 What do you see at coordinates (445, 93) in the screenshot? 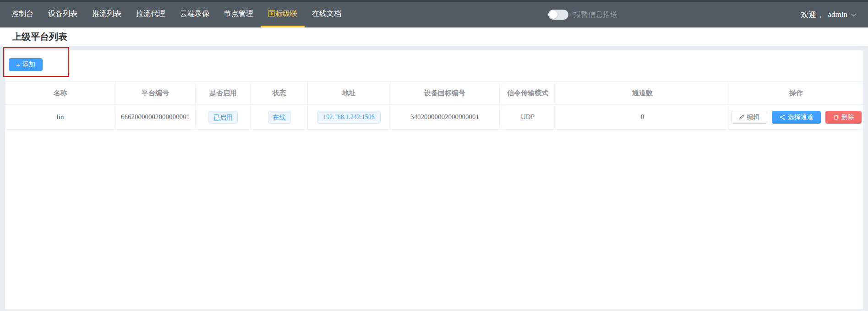
I see `column-header-gb-id: 设备国标编号` at bounding box center [445, 93].